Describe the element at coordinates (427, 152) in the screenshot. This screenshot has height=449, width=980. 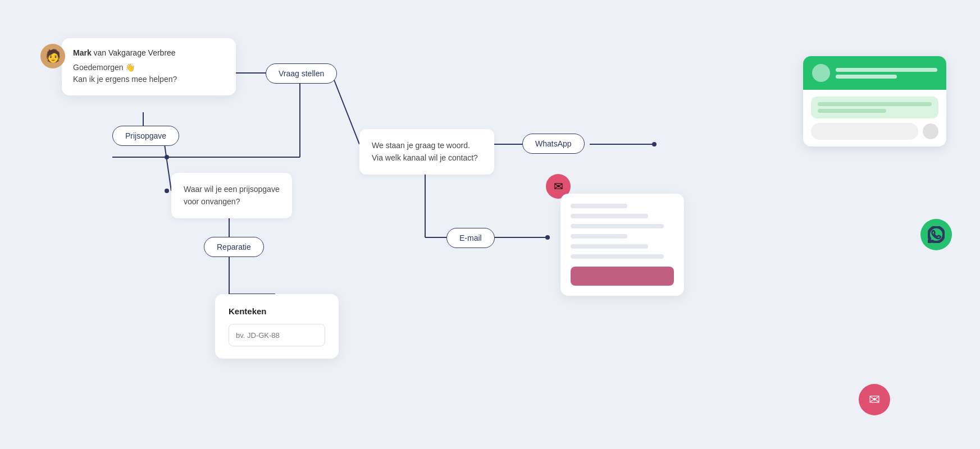
I see `channel-question-box: We staan je graag te woord. Via welk kan…` at that location.